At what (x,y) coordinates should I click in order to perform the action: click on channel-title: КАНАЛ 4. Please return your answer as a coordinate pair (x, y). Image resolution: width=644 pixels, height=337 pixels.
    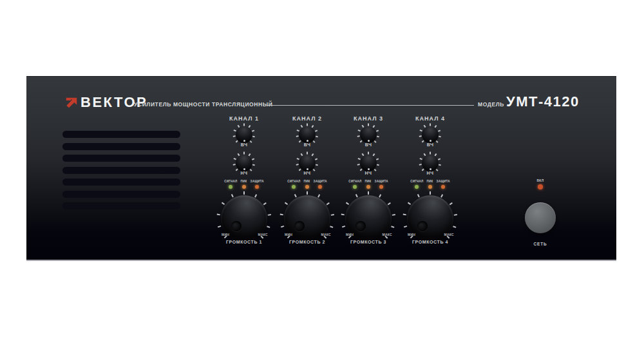
    Looking at the image, I should click on (430, 119).